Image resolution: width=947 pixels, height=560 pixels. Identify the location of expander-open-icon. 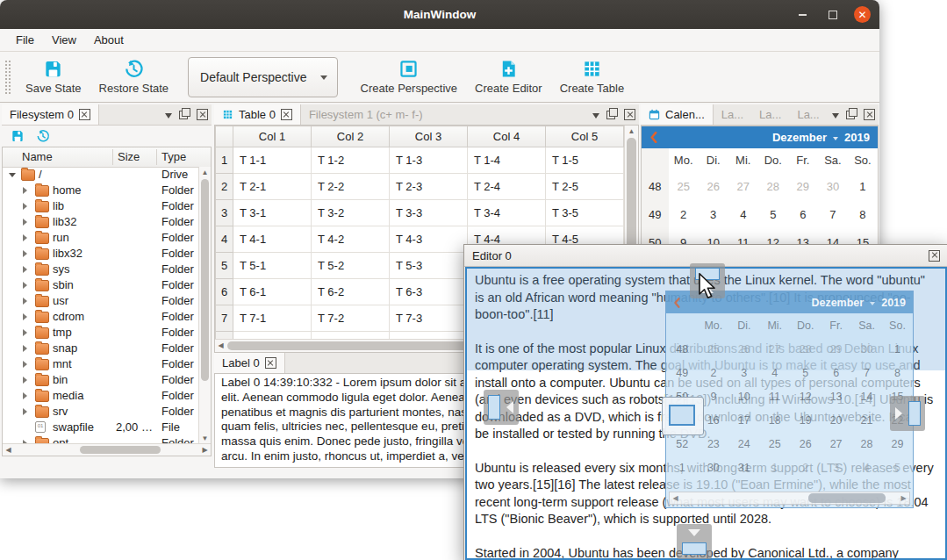
(12, 176).